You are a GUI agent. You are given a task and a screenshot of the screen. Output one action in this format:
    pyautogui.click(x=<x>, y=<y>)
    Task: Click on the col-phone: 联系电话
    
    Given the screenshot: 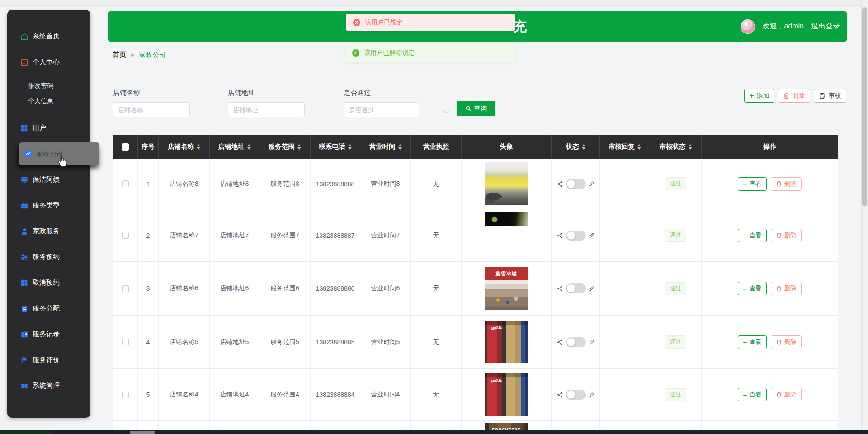 What is the action you would take?
    pyautogui.click(x=335, y=146)
    